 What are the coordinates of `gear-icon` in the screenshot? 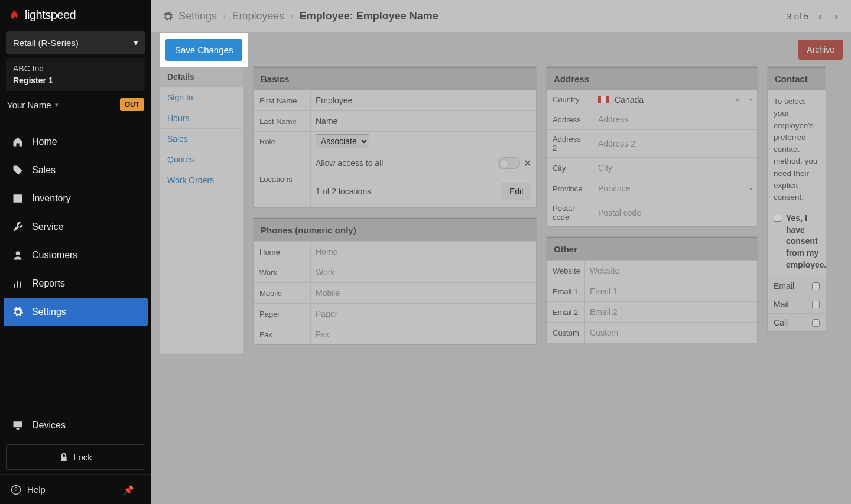 It's located at (18, 312).